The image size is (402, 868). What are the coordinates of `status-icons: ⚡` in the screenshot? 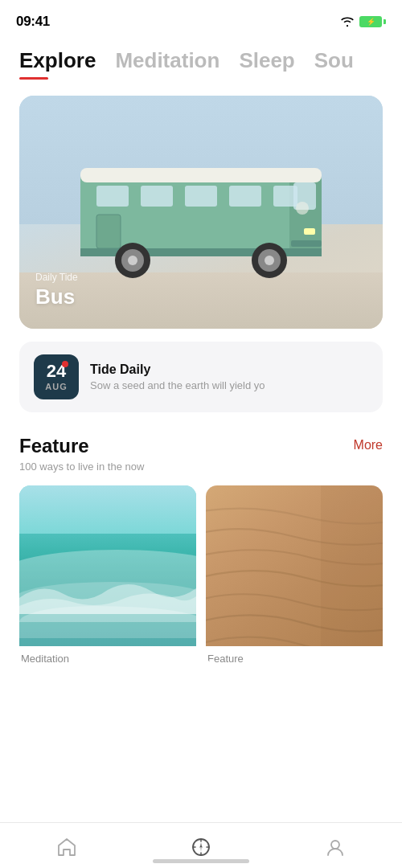 It's located at (363, 22).